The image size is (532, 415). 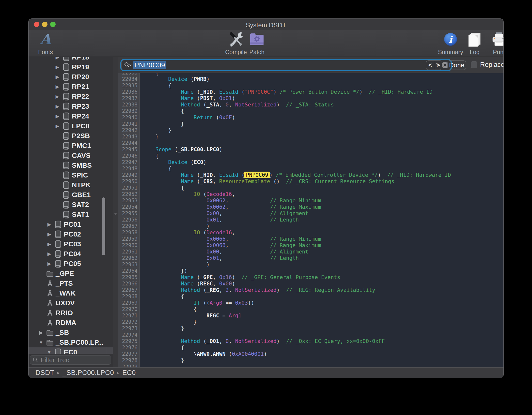 What do you see at coordinates (311, 111) in the screenshot?
I see `code-line: 22939 {` at bounding box center [311, 111].